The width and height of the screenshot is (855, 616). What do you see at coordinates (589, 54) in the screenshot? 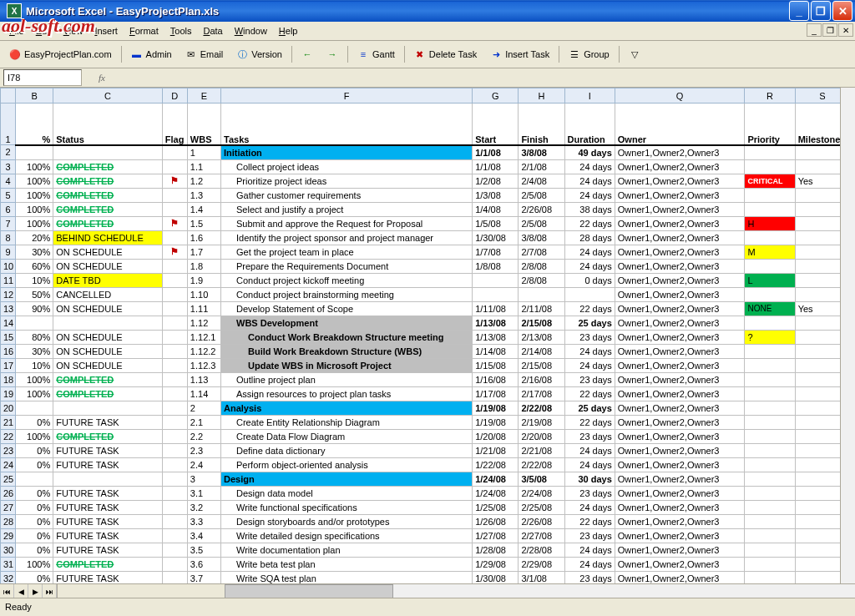
I see `group-button: ☰Group` at bounding box center [589, 54].